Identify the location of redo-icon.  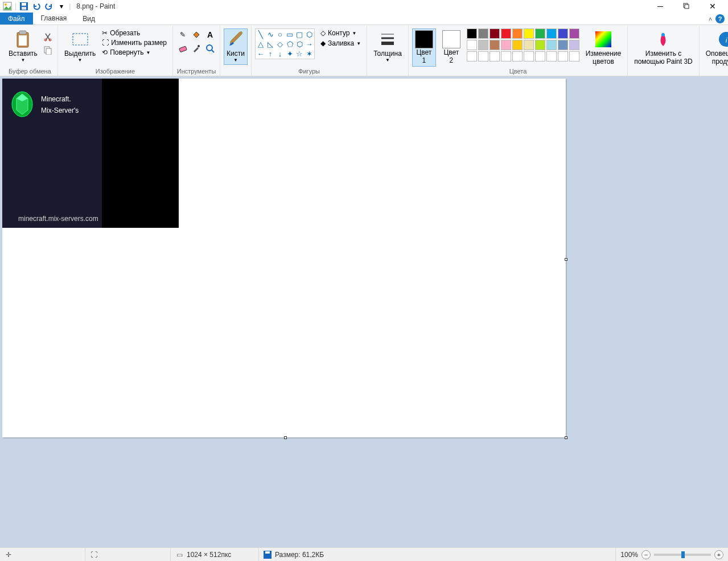
(49, 6).